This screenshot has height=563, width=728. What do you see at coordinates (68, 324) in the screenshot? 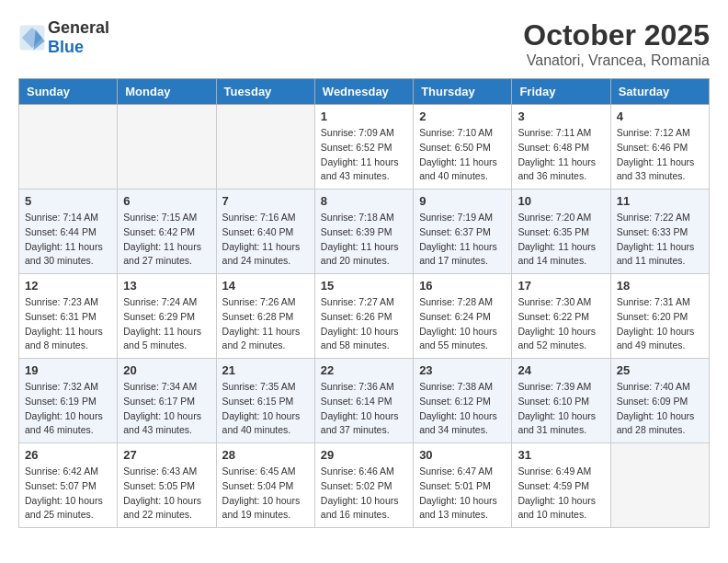
I see `day-info: Sunrise: 7:23 AMSunset: 6:31 PMDaylight:…` at bounding box center [68, 324].